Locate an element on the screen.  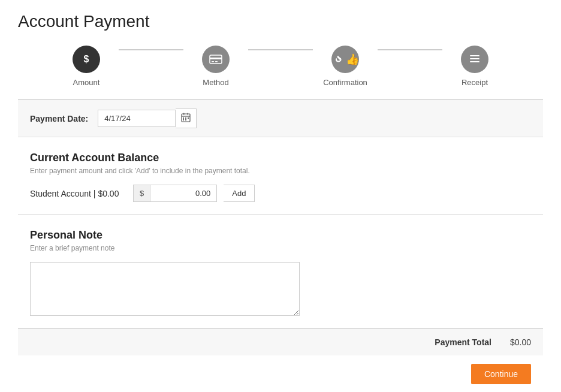
date-input-wrapper is located at coordinates (147, 119).